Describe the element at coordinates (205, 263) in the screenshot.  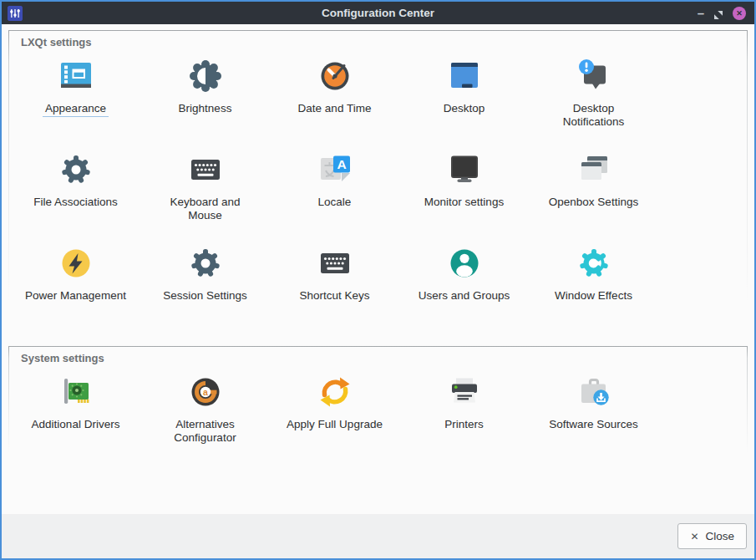
I see `session-icon` at that location.